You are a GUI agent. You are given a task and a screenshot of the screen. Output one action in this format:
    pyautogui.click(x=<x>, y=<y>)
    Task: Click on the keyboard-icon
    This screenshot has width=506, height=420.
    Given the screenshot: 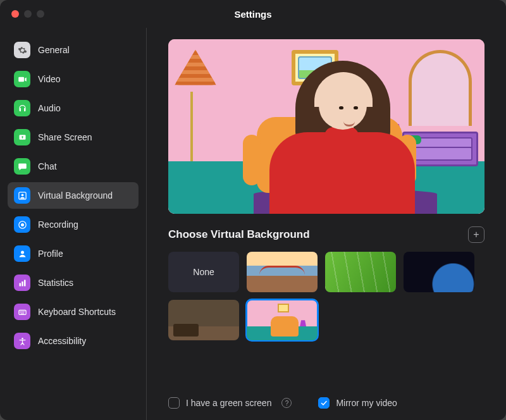 What is the action you would take?
    pyautogui.click(x=22, y=312)
    